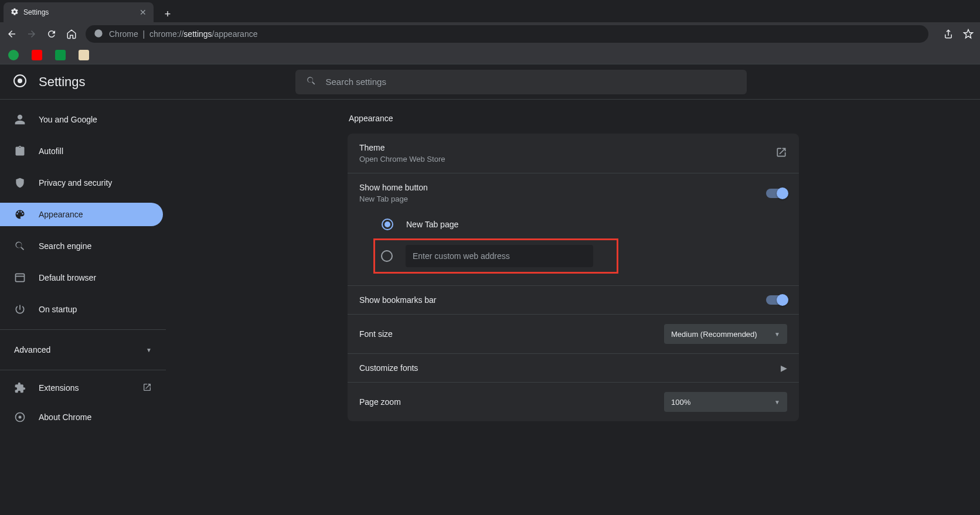 This screenshot has height=515, width=980. I want to click on sidebar-item-privacy: Privacy and security, so click(83, 183).